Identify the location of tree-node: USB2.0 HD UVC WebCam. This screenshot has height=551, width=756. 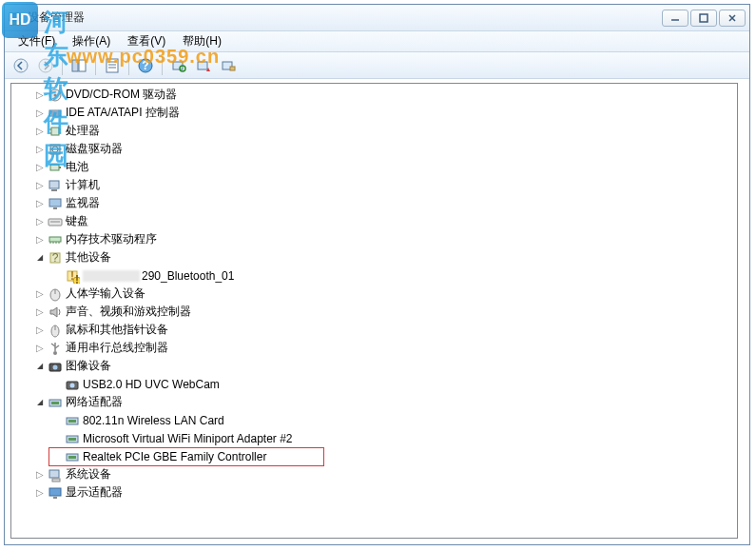
(375, 384).